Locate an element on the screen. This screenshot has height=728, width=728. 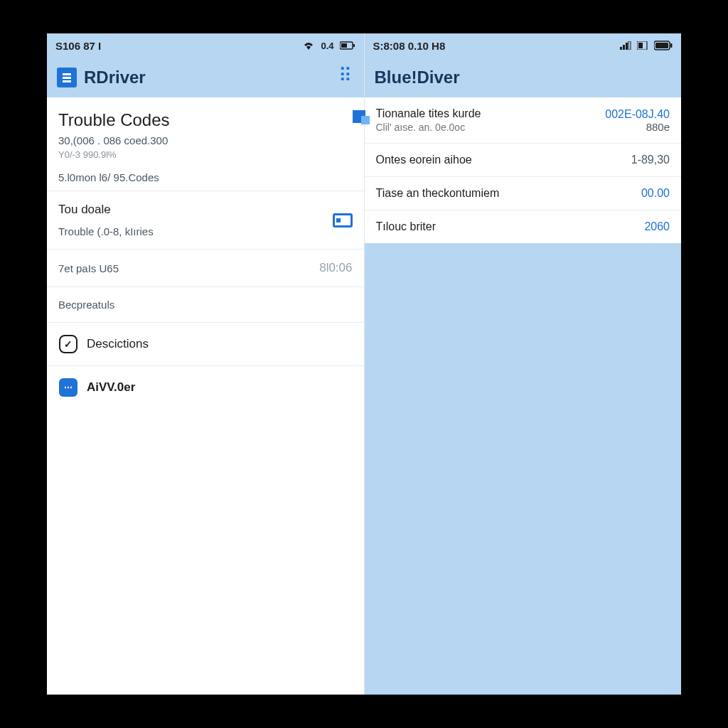
item-becpreatuls: Becpreatuls is located at coordinates (205, 304).